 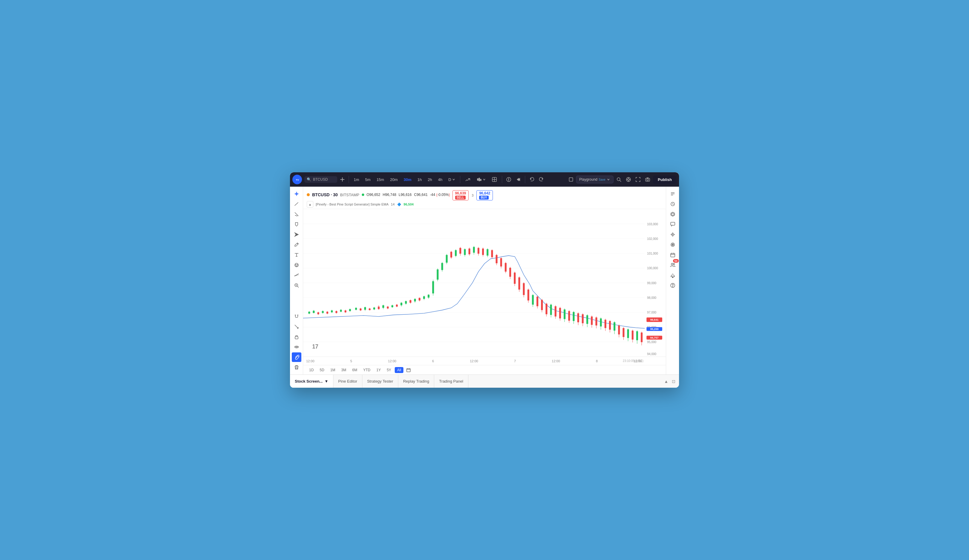 What do you see at coordinates (311, 370) in the screenshot?
I see `tf-1d: 1D` at bounding box center [311, 370].